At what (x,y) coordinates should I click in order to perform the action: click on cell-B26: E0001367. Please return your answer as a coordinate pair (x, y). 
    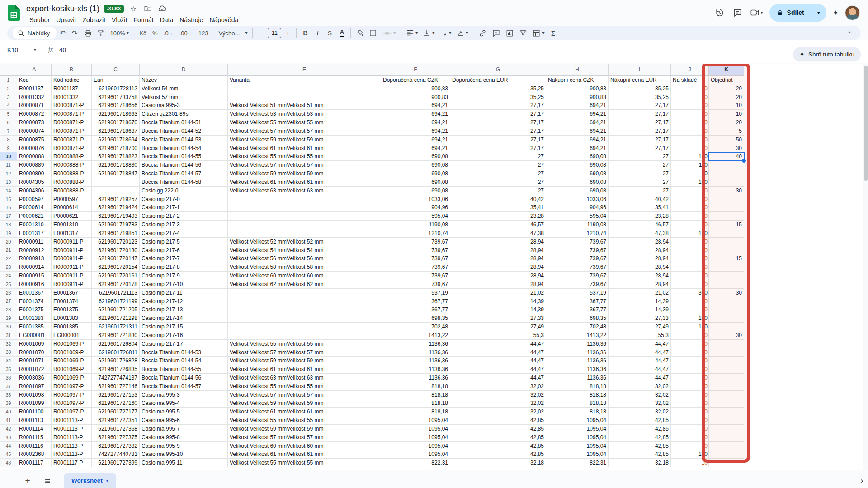
    Looking at the image, I should click on (71, 293).